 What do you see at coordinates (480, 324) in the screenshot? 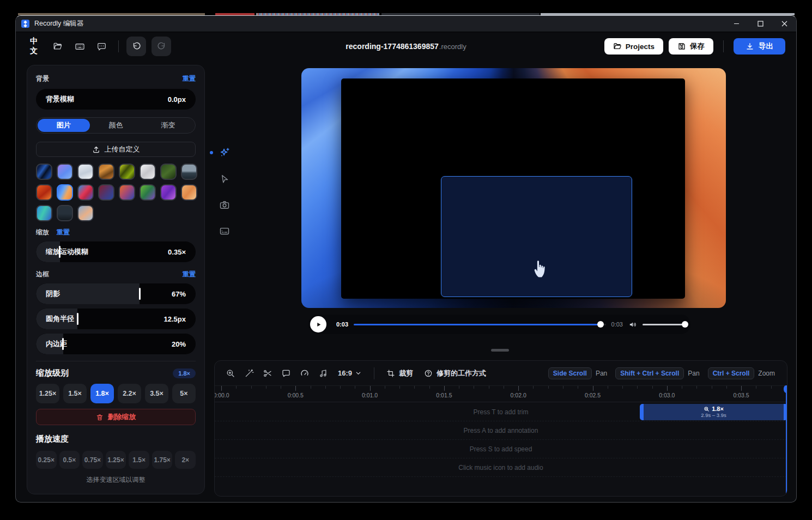
I see `seek-bar` at bounding box center [480, 324].